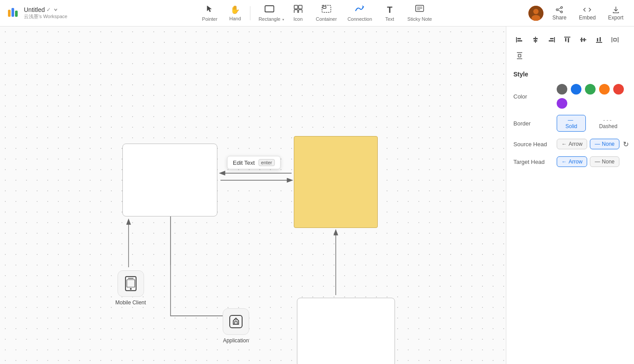 The image size is (634, 364). Describe the element at coordinates (236, 326) in the screenshot. I see `application-node: Application` at that location.